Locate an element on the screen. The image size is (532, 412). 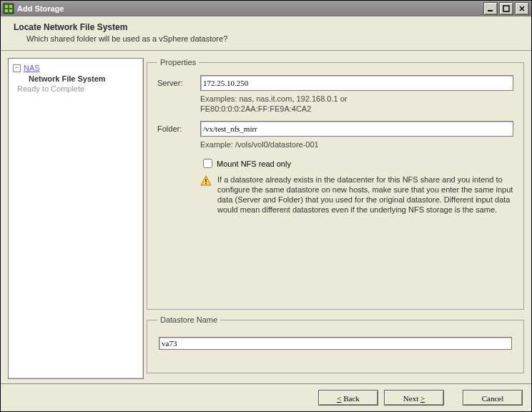
mount-readonly-checkbox is located at coordinates (207, 163).